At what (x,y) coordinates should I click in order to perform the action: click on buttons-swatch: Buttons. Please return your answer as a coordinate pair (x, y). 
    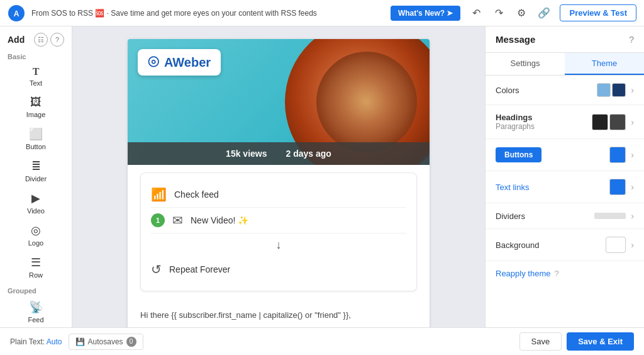
    Looking at the image, I should click on (518, 155).